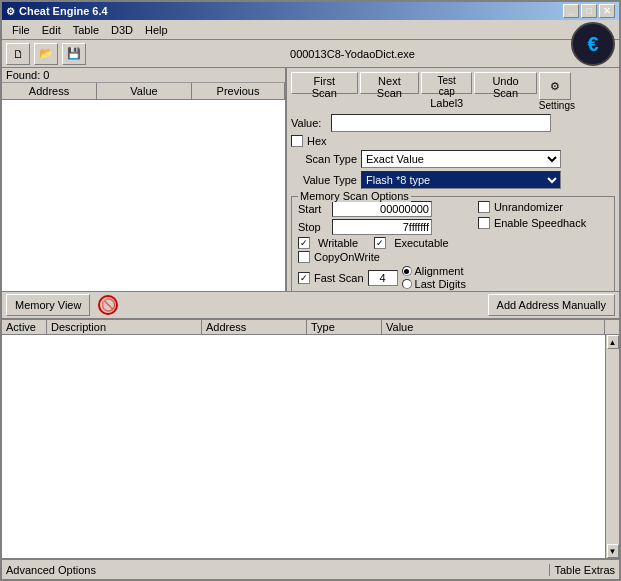  I want to click on ath-type: Type, so click(344, 327).